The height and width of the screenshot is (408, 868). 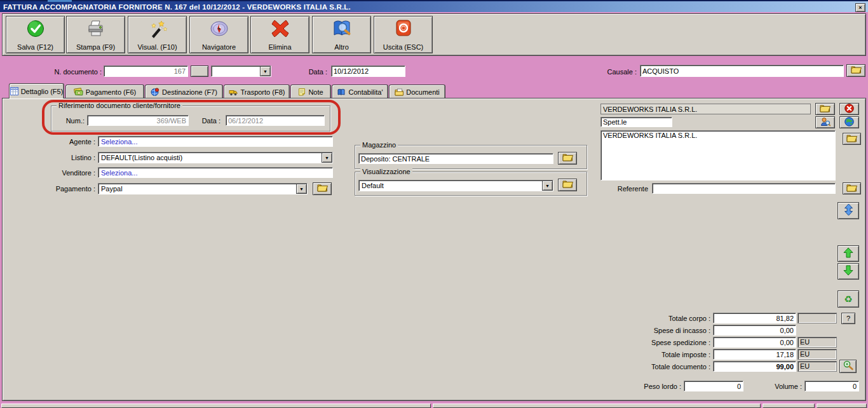 I want to click on magic-wand-icon, so click(x=158, y=29).